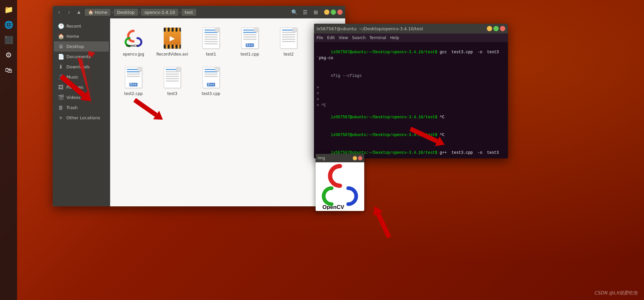  I want to click on taskbar: 📁 🌐 ⬛ ⚙ 🛍, so click(9, 150).